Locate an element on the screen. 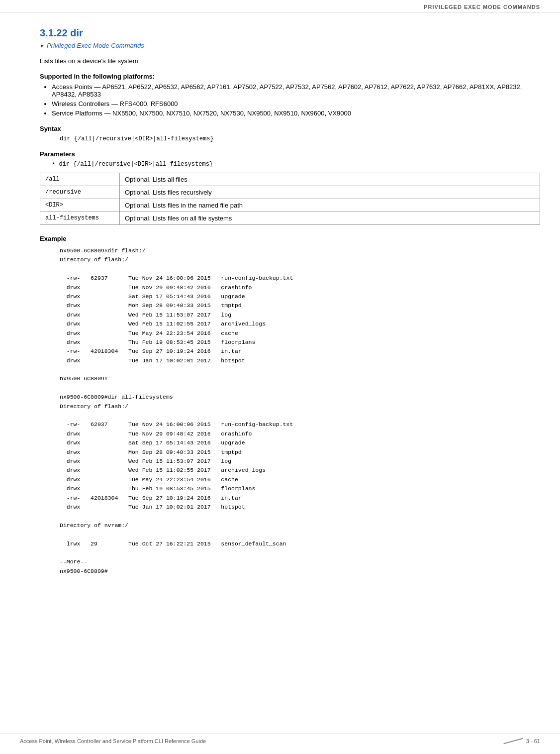 Image resolution: width=560 pixels, height=754 pixels. platform-item-3: Service Platforms — NX5500, NX7500, NX75… is located at coordinates (296, 113).